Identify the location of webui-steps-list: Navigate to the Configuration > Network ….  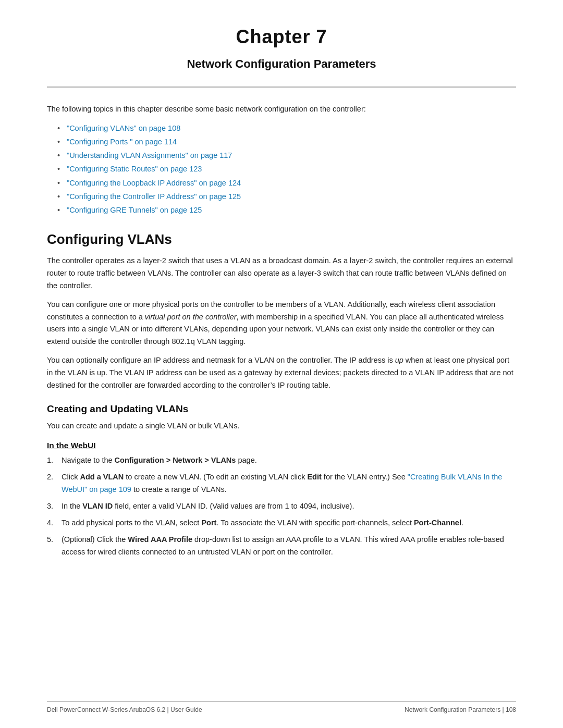
(282, 507).